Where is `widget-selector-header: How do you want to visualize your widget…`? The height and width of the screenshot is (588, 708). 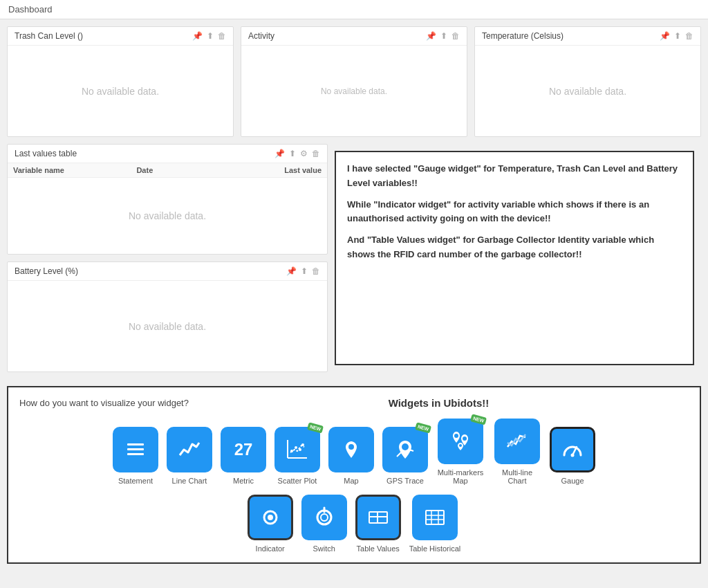 widget-selector-header: How do you want to visualize your widget… is located at coordinates (354, 403).